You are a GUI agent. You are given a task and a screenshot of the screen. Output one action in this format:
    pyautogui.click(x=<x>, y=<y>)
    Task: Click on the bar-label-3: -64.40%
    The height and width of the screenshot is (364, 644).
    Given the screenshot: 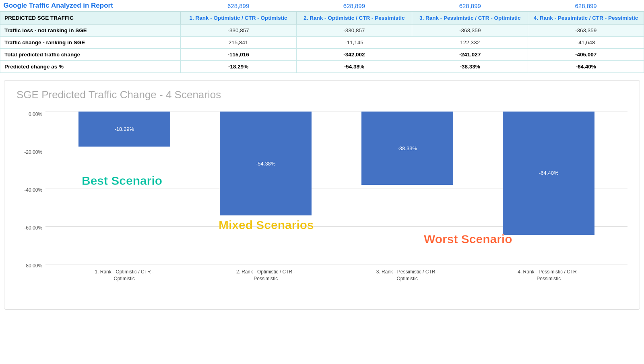 What is the action you would take?
    pyautogui.click(x=549, y=173)
    